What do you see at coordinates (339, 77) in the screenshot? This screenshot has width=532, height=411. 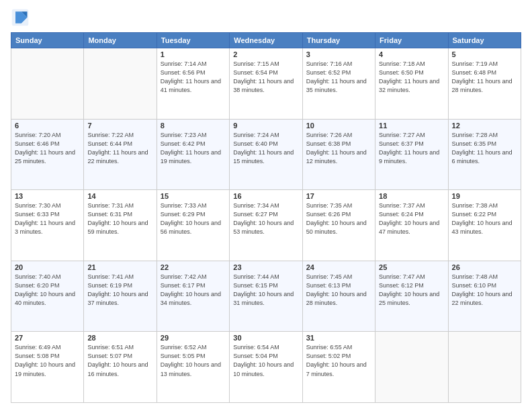 I see `day-info: Sunrise: 7:16 AM Sunset: 6:52 PM Dayligh…` at bounding box center [339, 77].